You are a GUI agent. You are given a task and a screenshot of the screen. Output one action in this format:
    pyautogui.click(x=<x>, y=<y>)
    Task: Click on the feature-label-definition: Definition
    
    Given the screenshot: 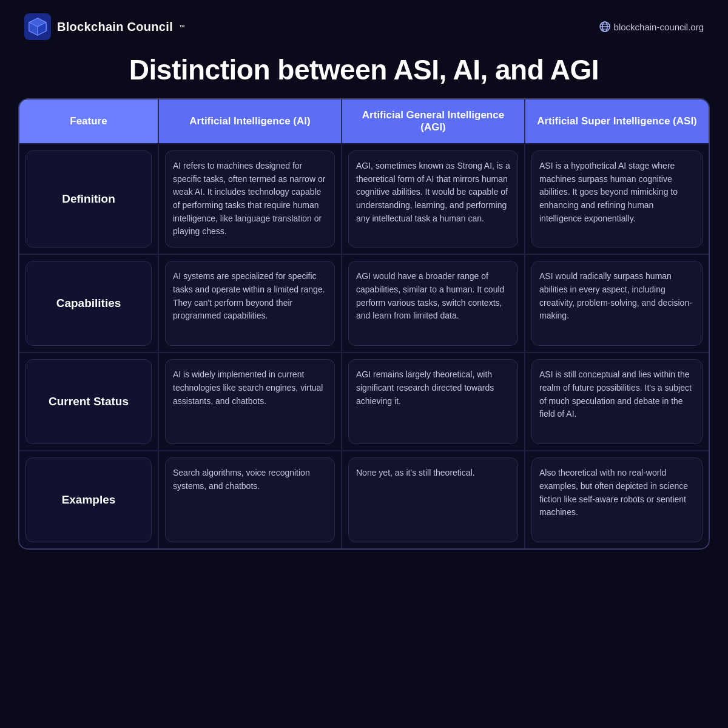 What is the action you would take?
    pyautogui.click(x=89, y=199)
    